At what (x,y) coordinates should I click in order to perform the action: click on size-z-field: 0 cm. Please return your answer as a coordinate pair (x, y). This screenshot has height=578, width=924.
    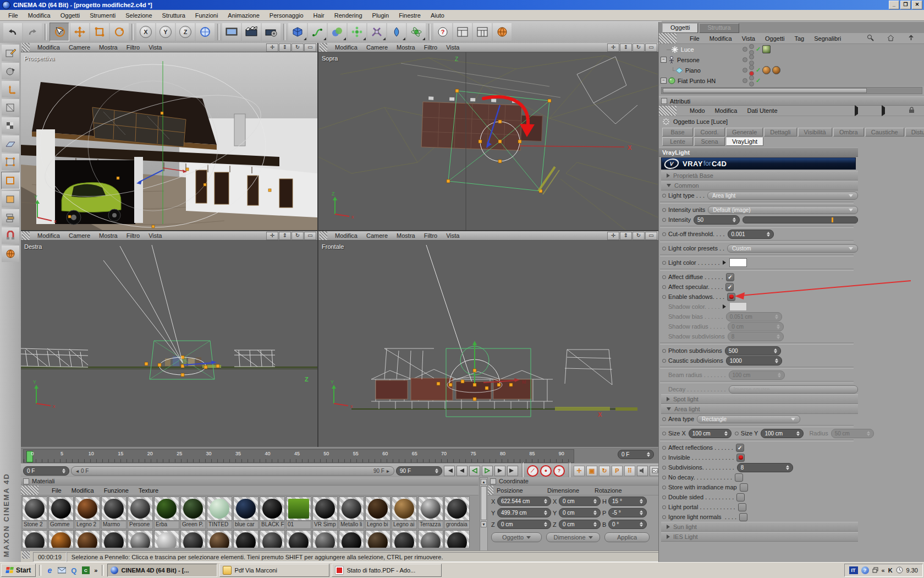
    Looking at the image, I should click on (580, 524).